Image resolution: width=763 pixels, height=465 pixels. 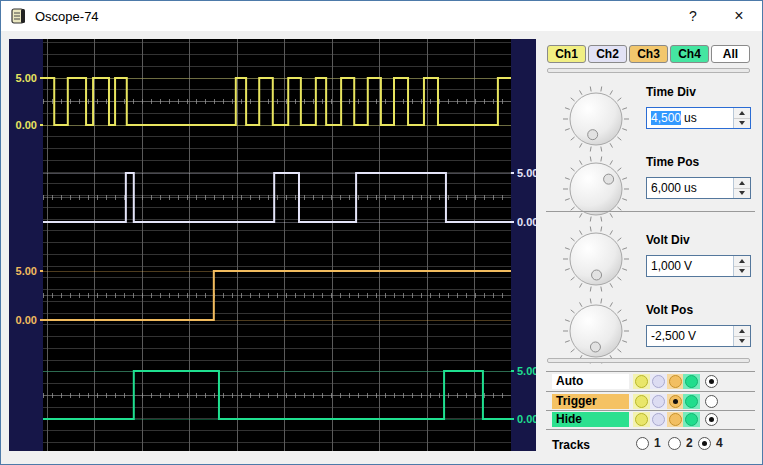 I want to click on hide-ch1-radio, so click(x=642, y=420).